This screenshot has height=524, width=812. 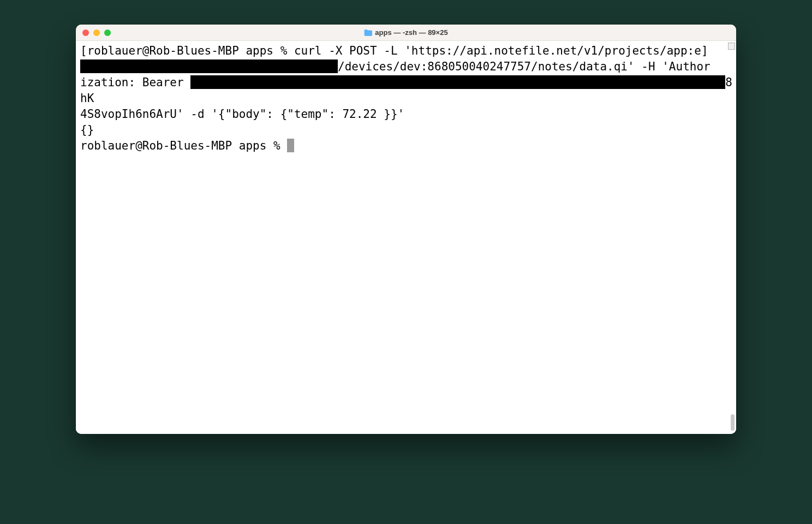 I want to click on terminal-cursor, so click(x=290, y=145).